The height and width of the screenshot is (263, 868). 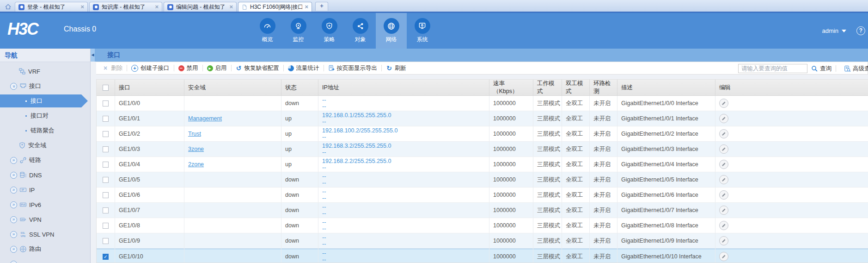 I want to click on table-row: GE1/0/33zoneup192.168.3.2/255.255.255.0-…, so click(x=483, y=149).